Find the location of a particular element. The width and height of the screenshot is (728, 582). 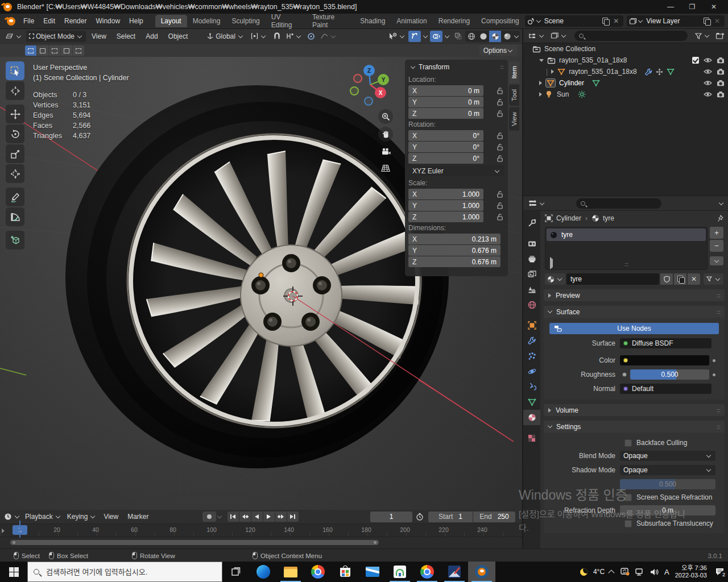

sync-status-icon is located at coordinates (625, 572).